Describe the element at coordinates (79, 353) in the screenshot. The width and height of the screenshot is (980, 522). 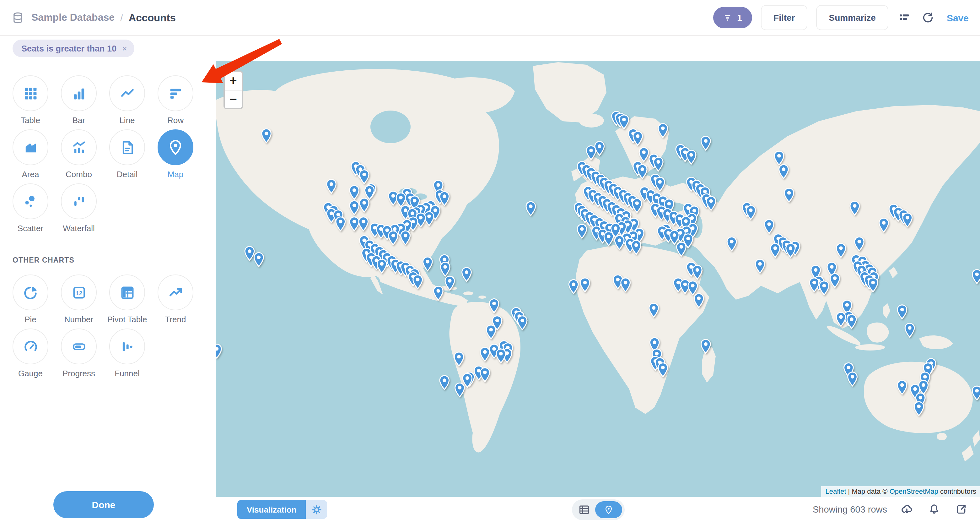
I see `viz-type-progress: Progress` at that location.